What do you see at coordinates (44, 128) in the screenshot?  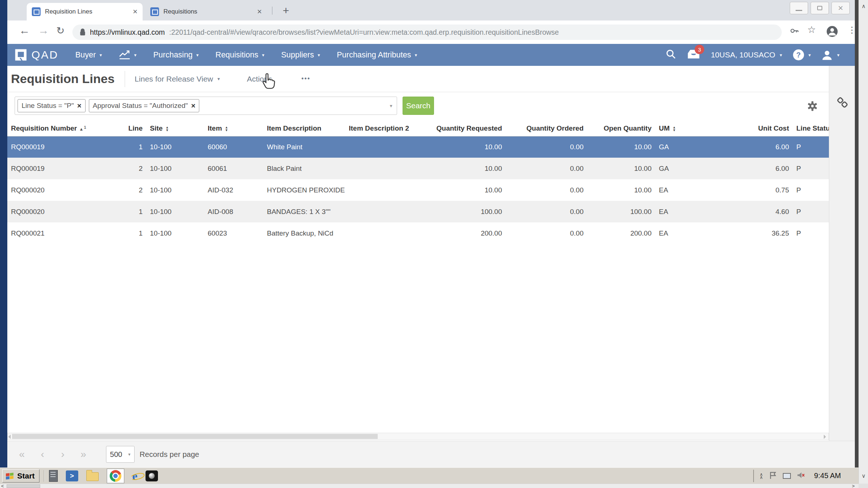 I see `column-header-label: Requisition Number` at bounding box center [44, 128].